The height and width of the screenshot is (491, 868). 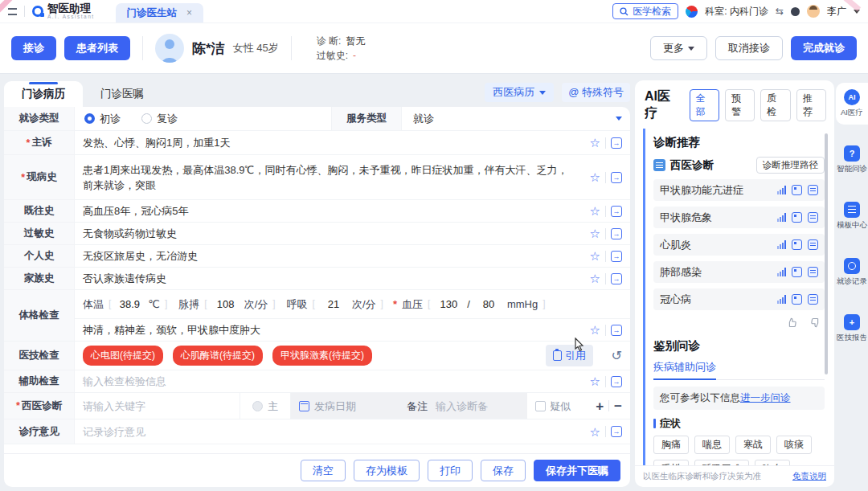 I want to click on sidebar-item-tech-reports: + 医技报告, so click(x=852, y=329).